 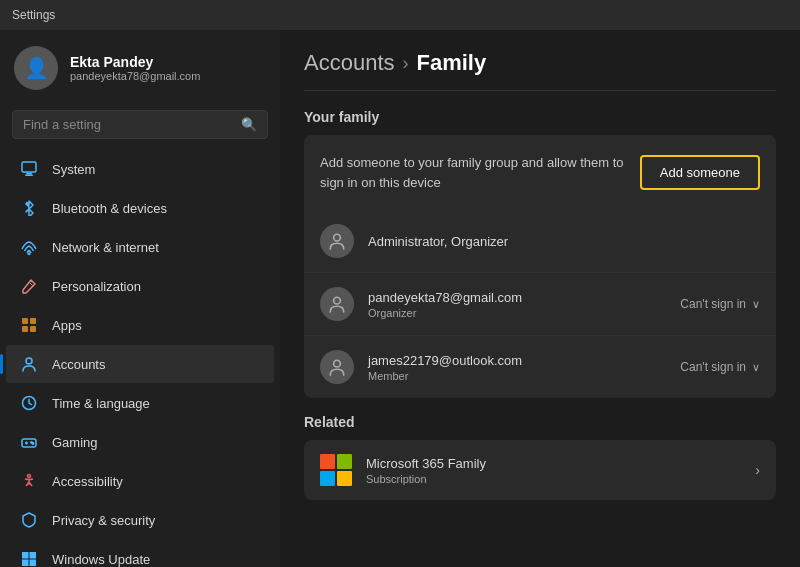 I want to click on search-icon: 🔍, so click(x=249, y=124).